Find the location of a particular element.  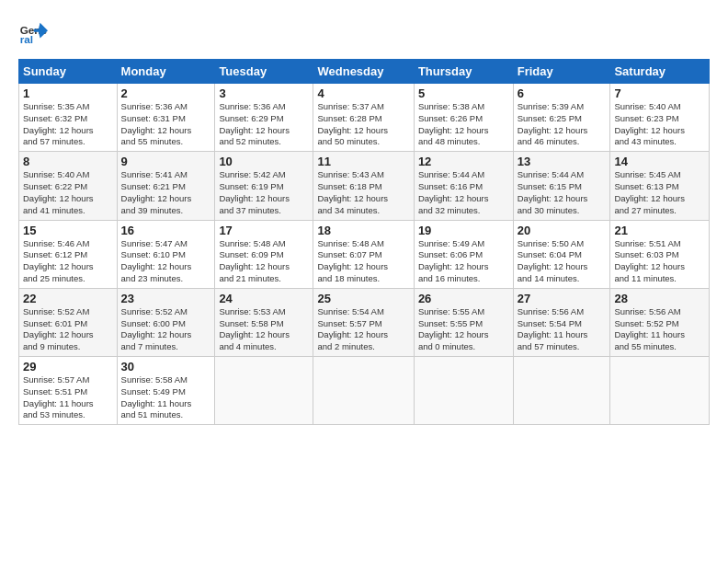

day-detail: Sunrise: 5:50 AM Sunset: 6:04 PM Dayligh… is located at coordinates (563, 261).